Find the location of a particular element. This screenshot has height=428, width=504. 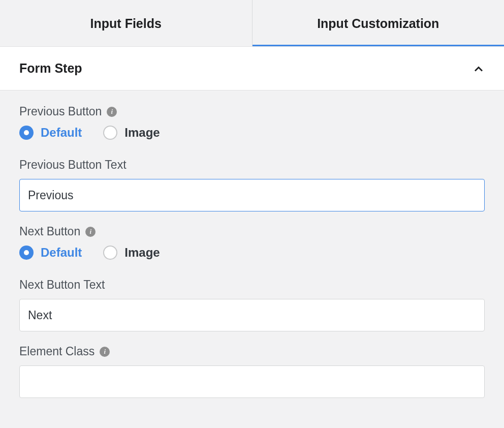

tab-label: Input Fields is located at coordinates (126, 23).